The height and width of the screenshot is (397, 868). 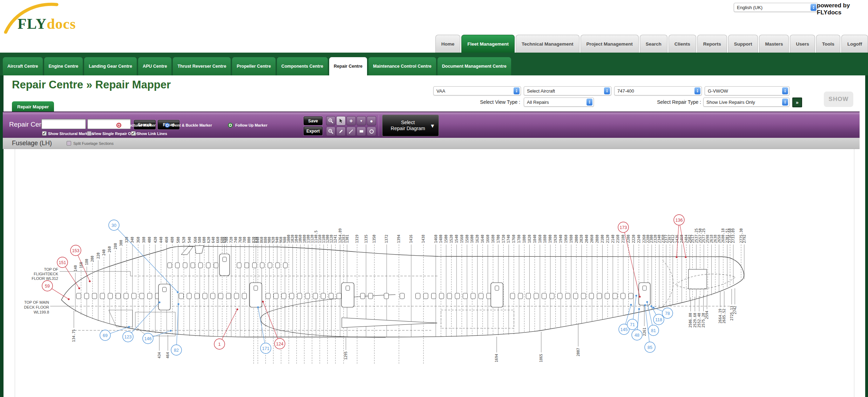 What do you see at coordinates (707, 315) in the screenshot?
I see `svg-text: 2594` at bounding box center [707, 315].